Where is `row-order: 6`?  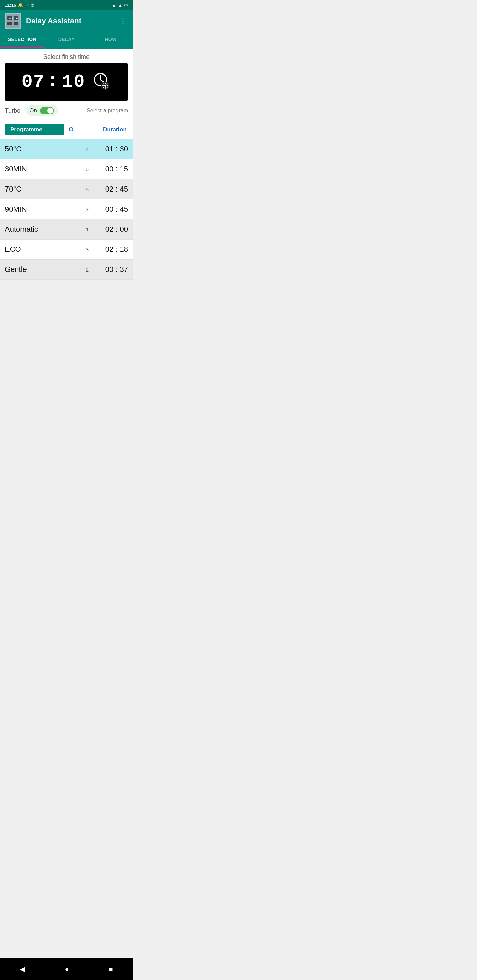
row-order: 6 is located at coordinates (87, 169).